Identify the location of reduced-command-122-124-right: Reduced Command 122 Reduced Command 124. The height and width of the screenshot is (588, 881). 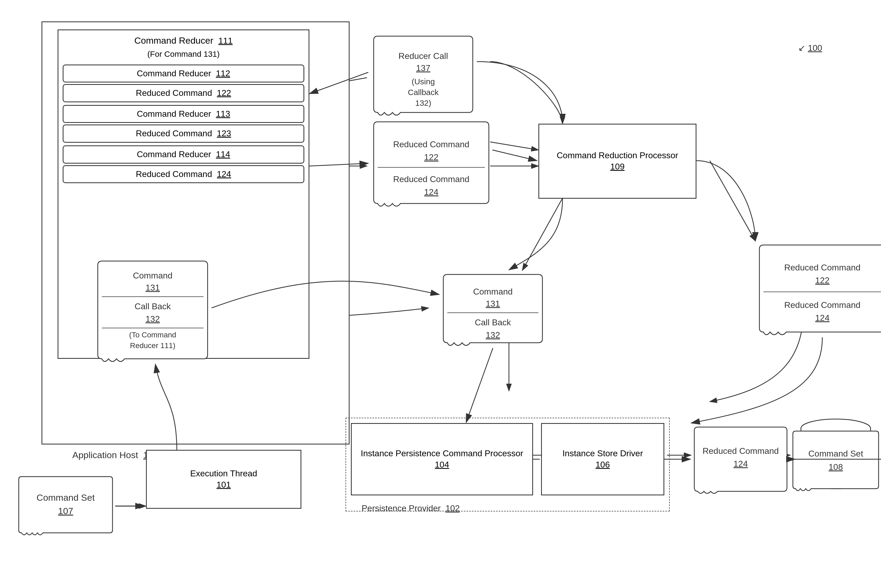
(818, 290).